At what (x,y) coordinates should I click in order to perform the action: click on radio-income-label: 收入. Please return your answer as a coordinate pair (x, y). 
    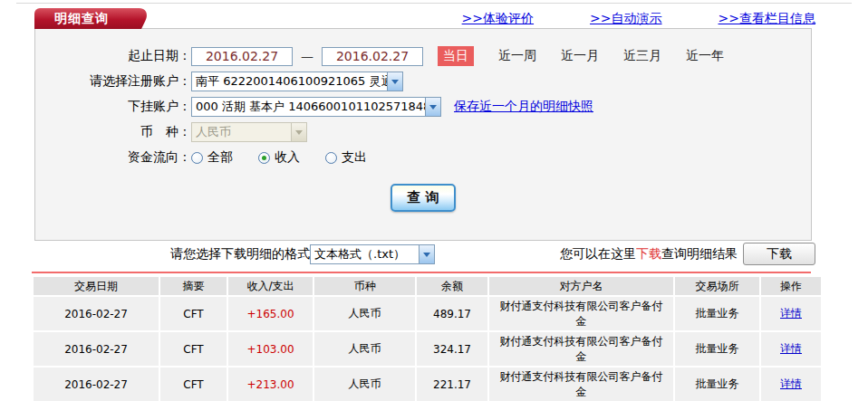
    Looking at the image, I should click on (287, 158).